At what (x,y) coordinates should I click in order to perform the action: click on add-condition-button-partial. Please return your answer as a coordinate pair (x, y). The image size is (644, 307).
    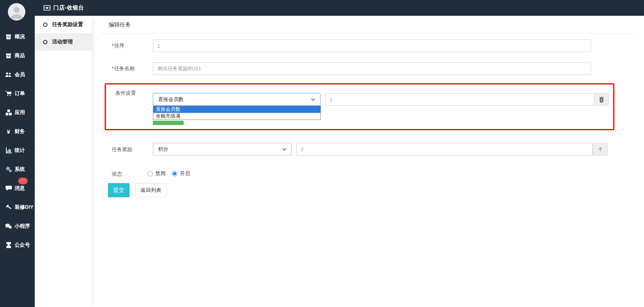
    Looking at the image, I should click on (168, 123).